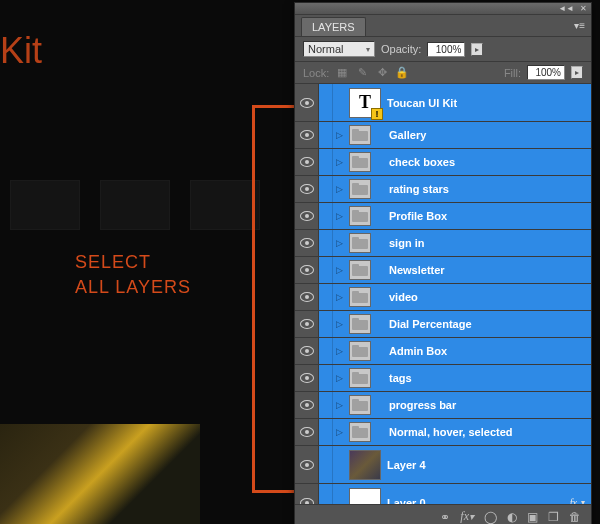 The height and width of the screenshot is (524, 600). Describe the element at coordinates (489, 405) in the screenshot. I see `layer-name: progress bar` at that location.